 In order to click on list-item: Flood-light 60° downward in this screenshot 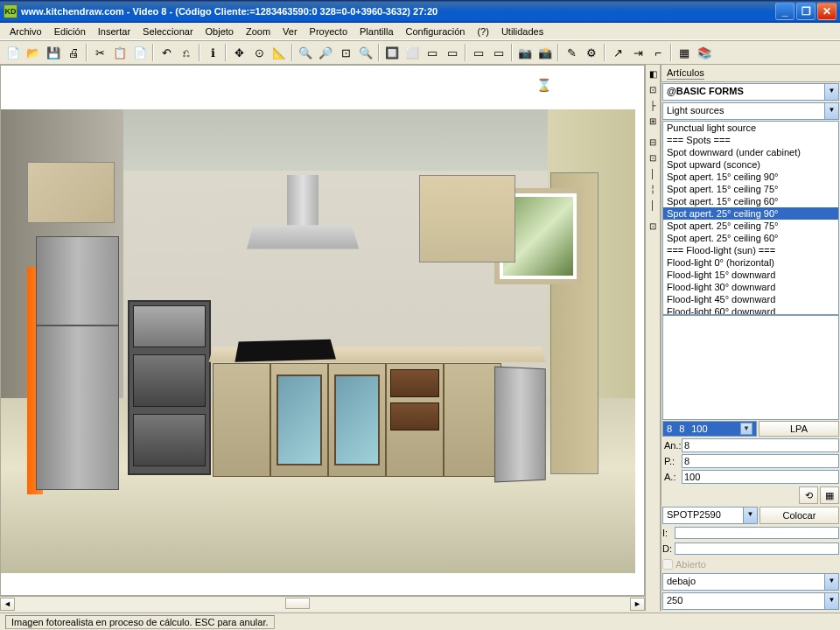, I will do `click(751, 310)`.